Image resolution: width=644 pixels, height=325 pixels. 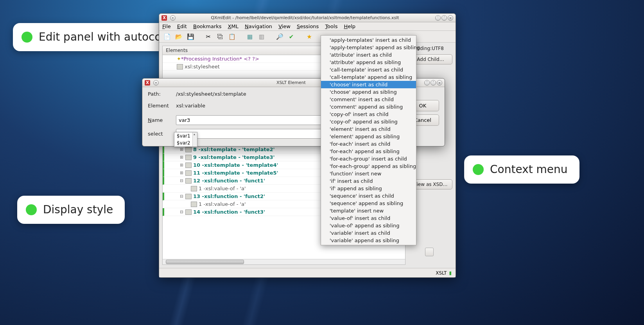 What do you see at coordinates (262, 37) in the screenshot?
I see `tool-icon-2: ▥` at bounding box center [262, 37].